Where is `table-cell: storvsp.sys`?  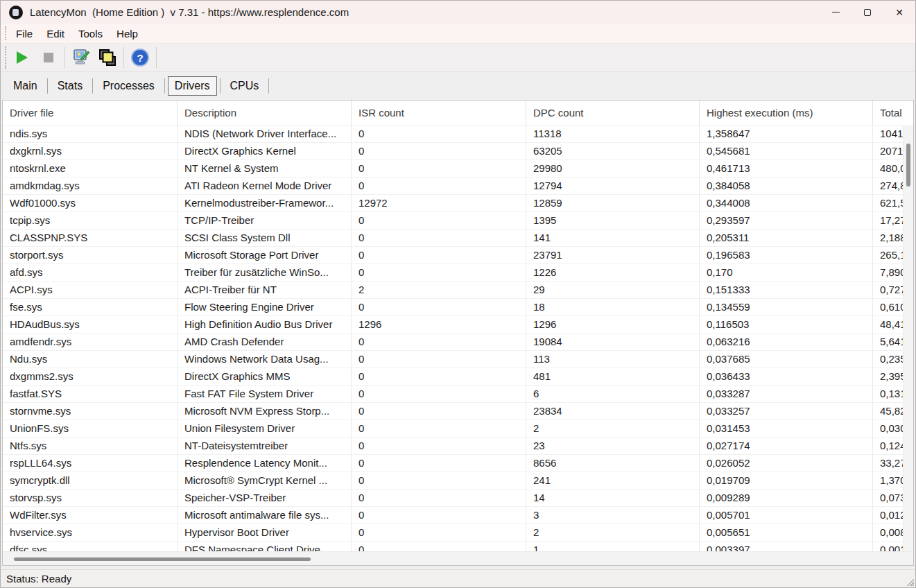
table-cell: storvsp.sys is located at coordinates (90, 498).